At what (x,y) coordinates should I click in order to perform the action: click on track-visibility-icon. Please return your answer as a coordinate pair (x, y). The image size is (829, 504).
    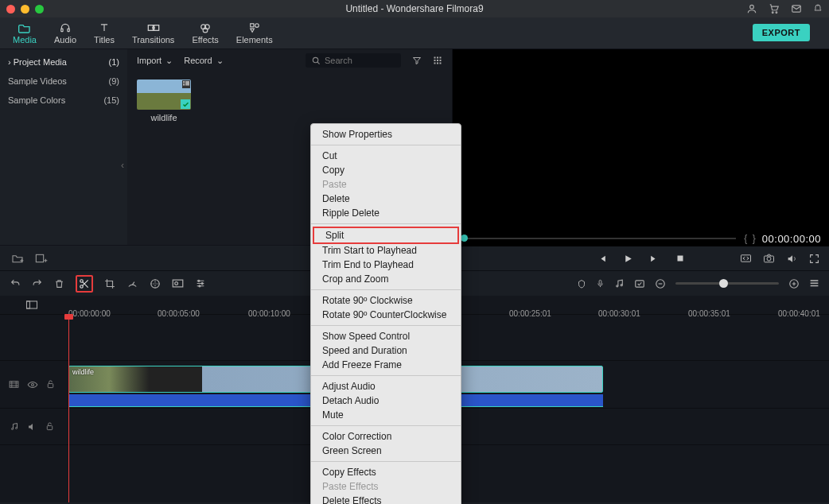
    Looking at the image, I should click on (33, 385).